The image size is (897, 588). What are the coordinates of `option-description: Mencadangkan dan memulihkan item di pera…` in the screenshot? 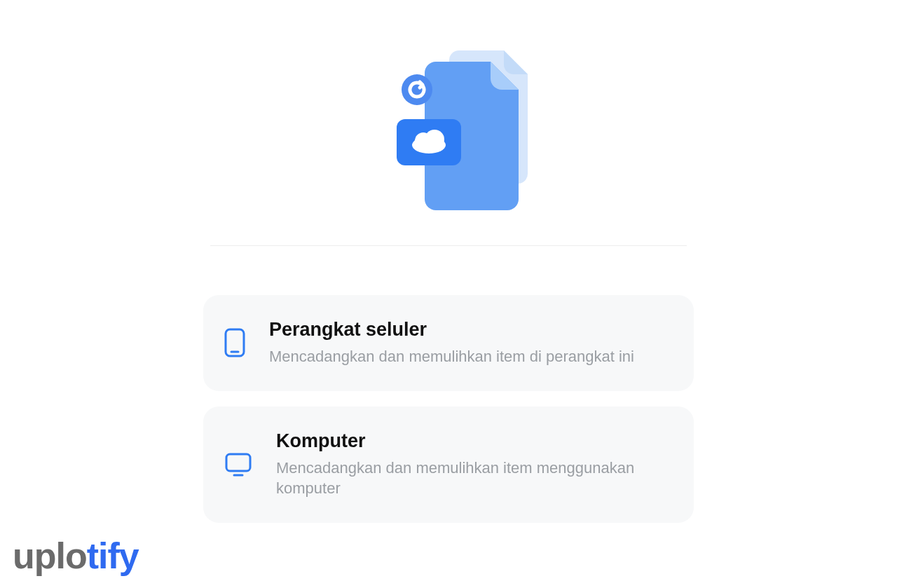 It's located at (467, 357).